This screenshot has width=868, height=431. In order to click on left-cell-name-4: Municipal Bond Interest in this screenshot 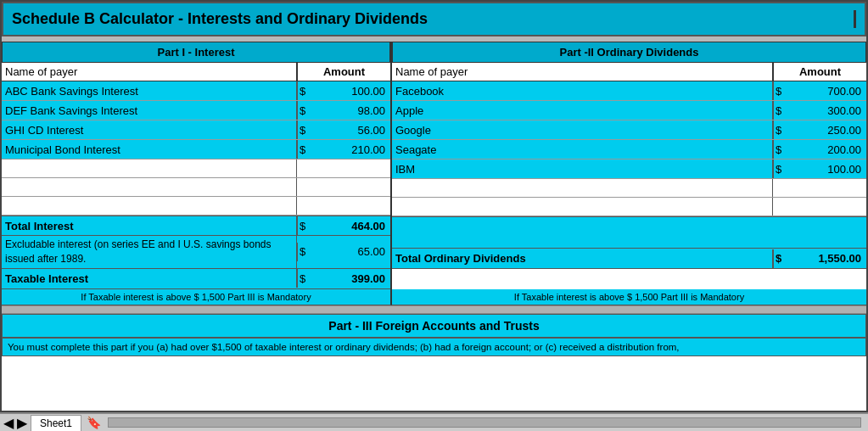, I will do `click(149, 149)`.